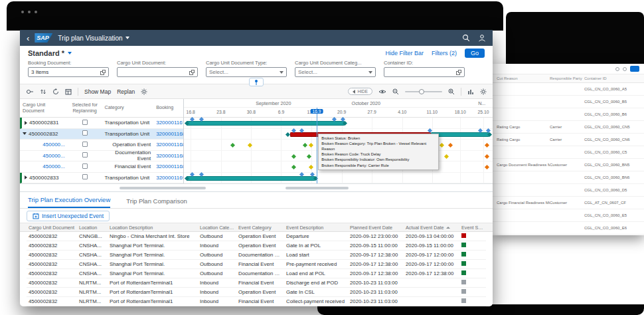 This screenshot has height=315, width=644. I want to click on booking-document-input: 3 Items, so click(68, 72).